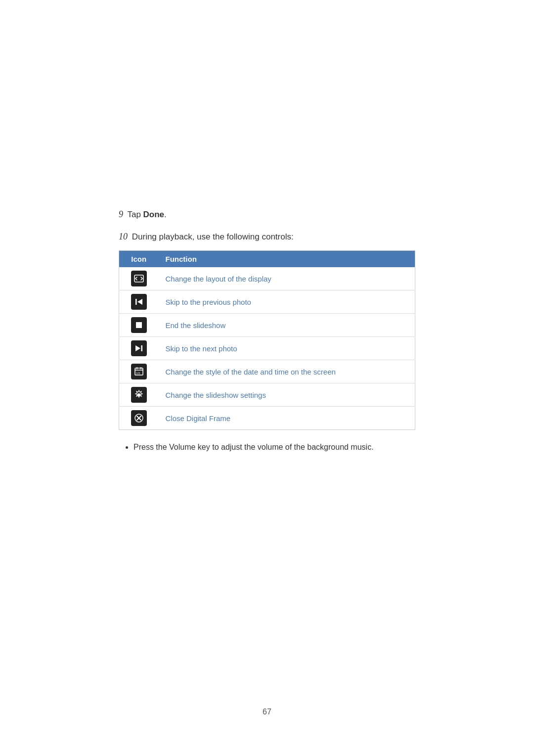 The width and height of the screenshot is (534, 756). I want to click on table-row: Change the slideshow settings, so click(267, 395).